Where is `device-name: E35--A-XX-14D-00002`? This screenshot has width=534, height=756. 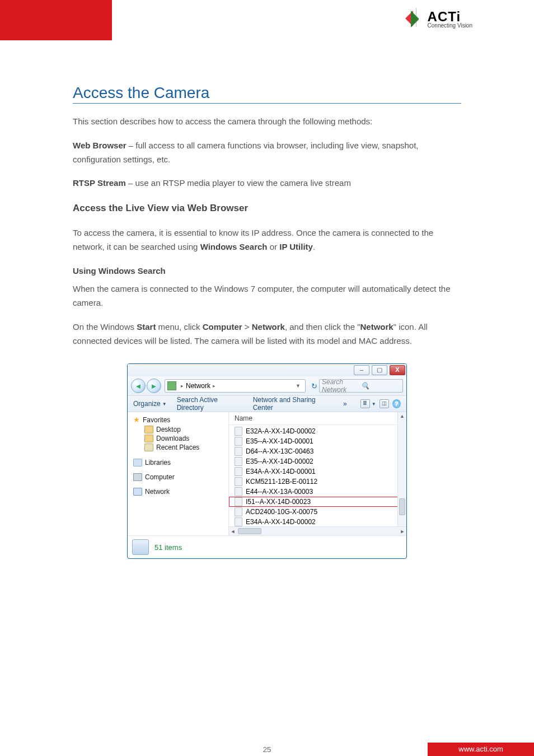 device-name: E35--A-XX-14D-00002 is located at coordinates (280, 461).